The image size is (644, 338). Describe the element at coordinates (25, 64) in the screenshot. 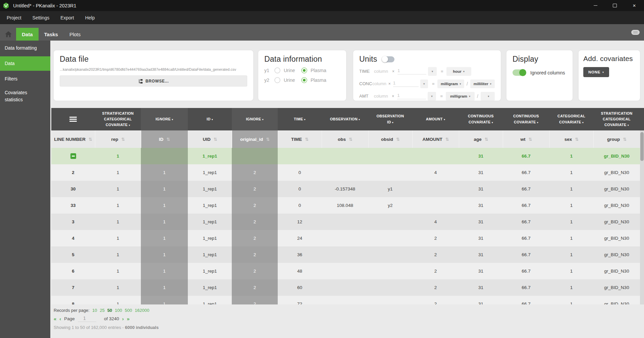

I see `sidebar-item-data: Data` at that location.